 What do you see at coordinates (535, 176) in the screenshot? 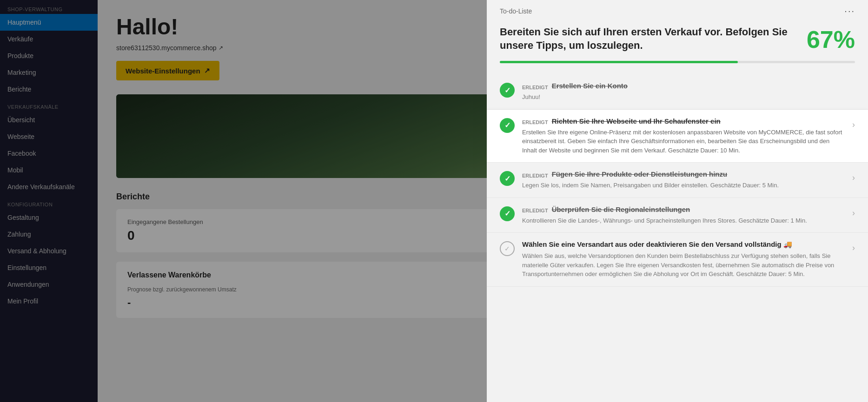
I see `erledigt-label-produkte: Erledigt` at bounding box center [535, 176].